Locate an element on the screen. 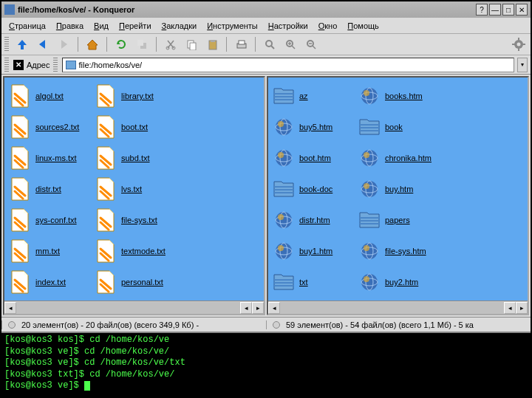  file-item: boot.htm is located at coordinates (314, 158).